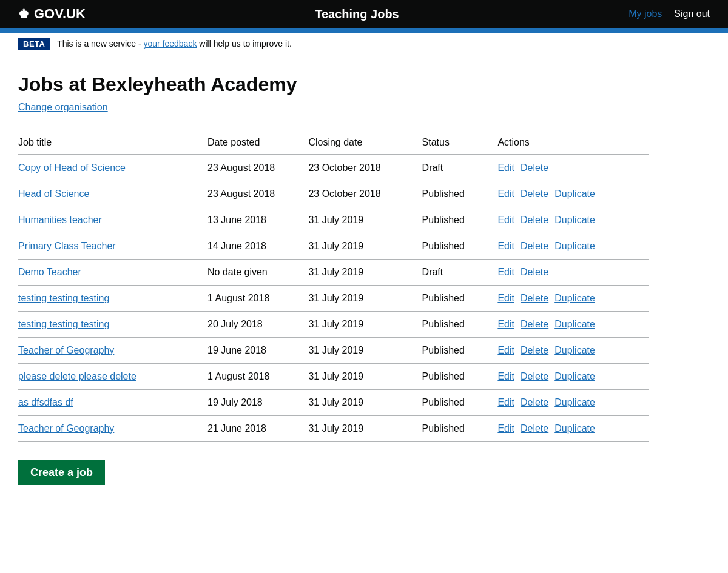 The width and height of the screenshot is (728, 573). What do you see at coordinates (258, 325) in the screenshot?
I see `job-date-posted: 20 July 2018` at bounding box center [258, 325].